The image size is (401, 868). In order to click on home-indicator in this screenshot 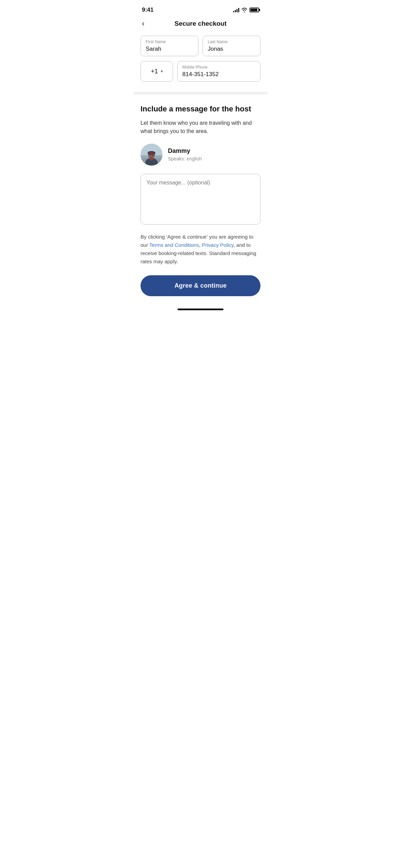, I will do `click(200, 308)`.